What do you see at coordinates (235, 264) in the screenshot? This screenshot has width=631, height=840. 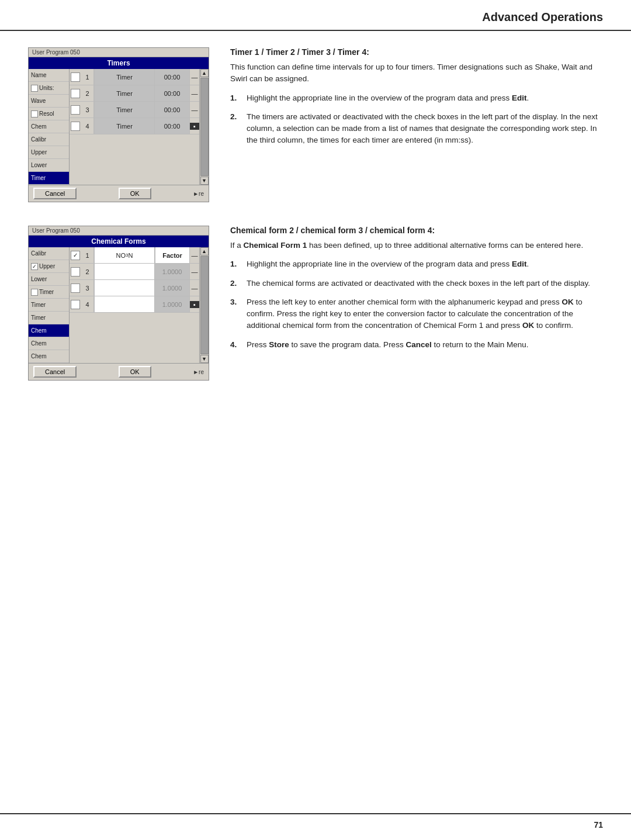 I see `chem-step-1-num: 1.` at bounding box center [235, 264].